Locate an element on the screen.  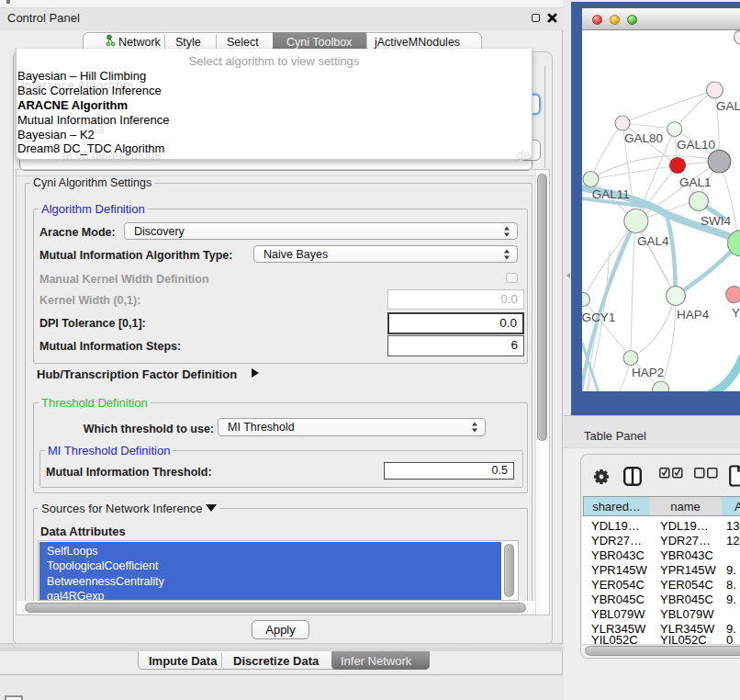
svg-text: HAP2 is located at coordinates (648, 373).